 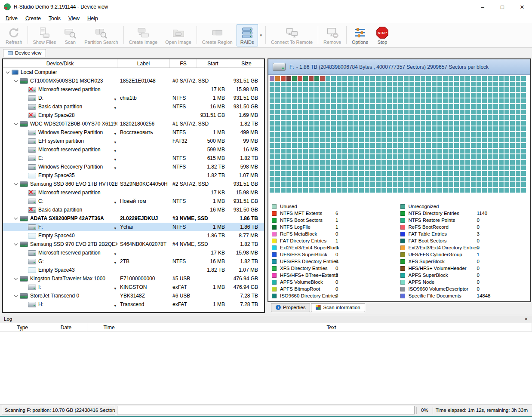 I want to click on device-row: Empty Space401.86 TB8.77 MB, so click(x=133, y=236).